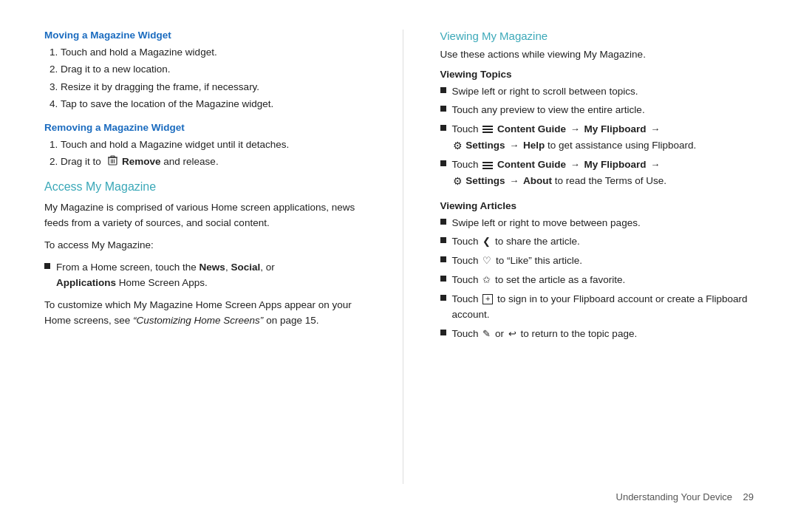 The image size is (798, 532). Describe the element at coordinates (597, 334) in the screenshot. I see `article-bullet-6: Touch ✎ or ↩ to return to the topic page…` at that location.